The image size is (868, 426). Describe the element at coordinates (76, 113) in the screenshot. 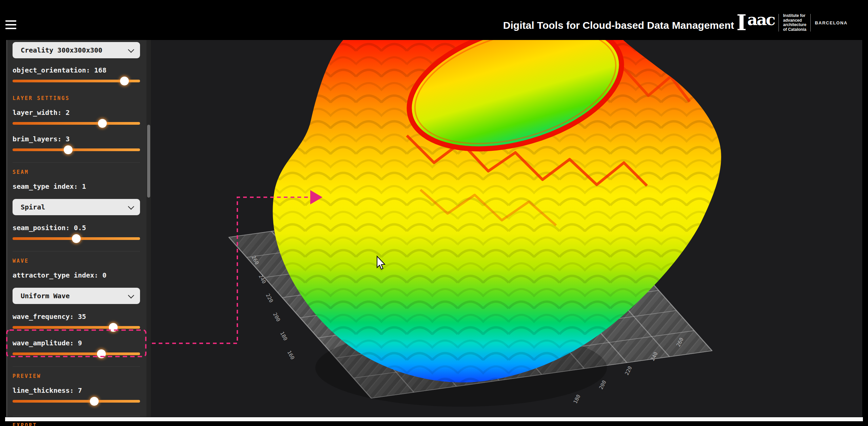

I see `layer-width-label: layer_width: 2` at that location.